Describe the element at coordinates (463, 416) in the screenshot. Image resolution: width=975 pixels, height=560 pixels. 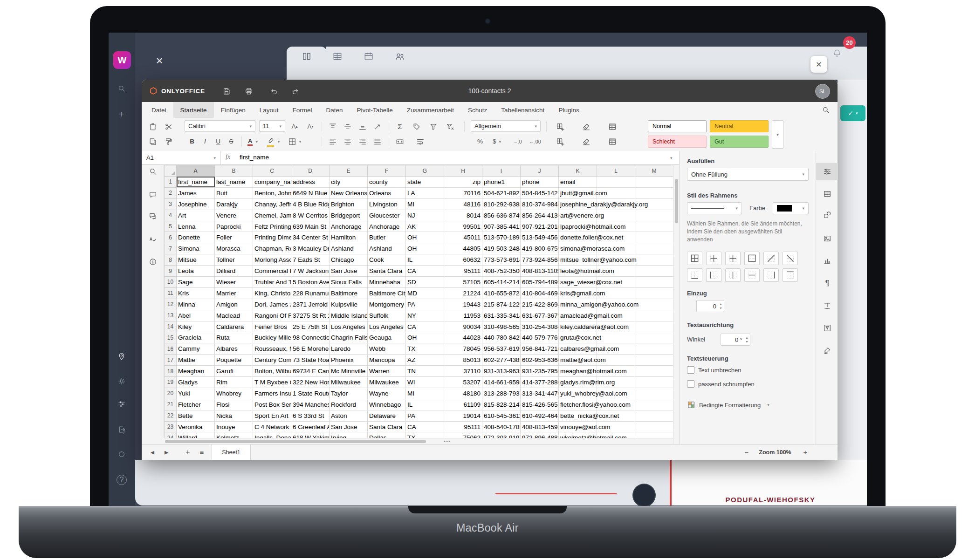
I see `cell-H22: 19014` at that location.